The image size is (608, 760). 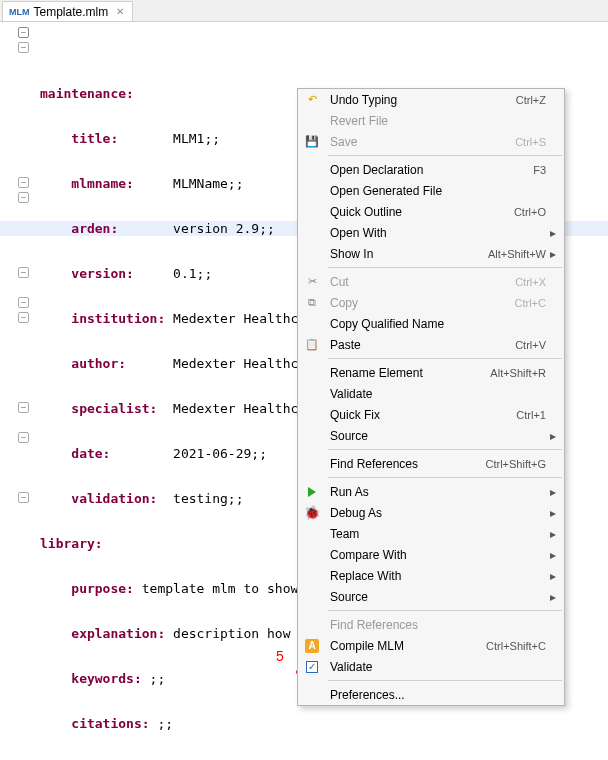 I want to click on tab-filename: Template.mlm, so click(x=72, y=12).